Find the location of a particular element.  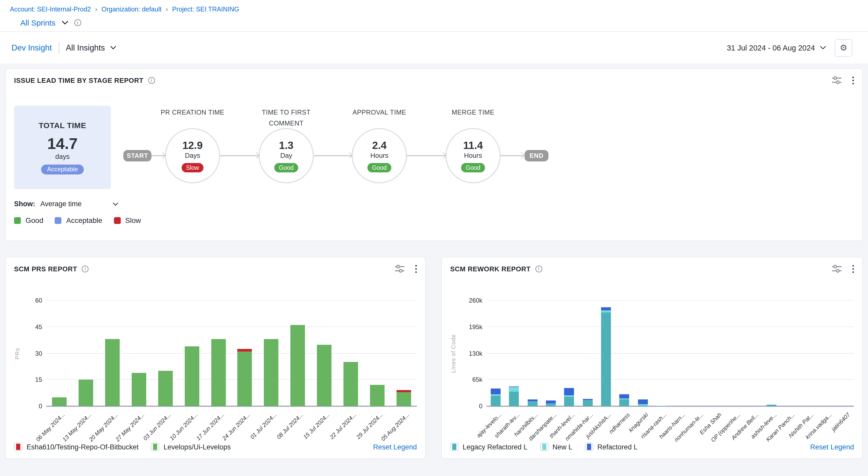

date-range-label: 31 Jul 2024 - 06 Aug 2024 is located at coordinates (771, 48).